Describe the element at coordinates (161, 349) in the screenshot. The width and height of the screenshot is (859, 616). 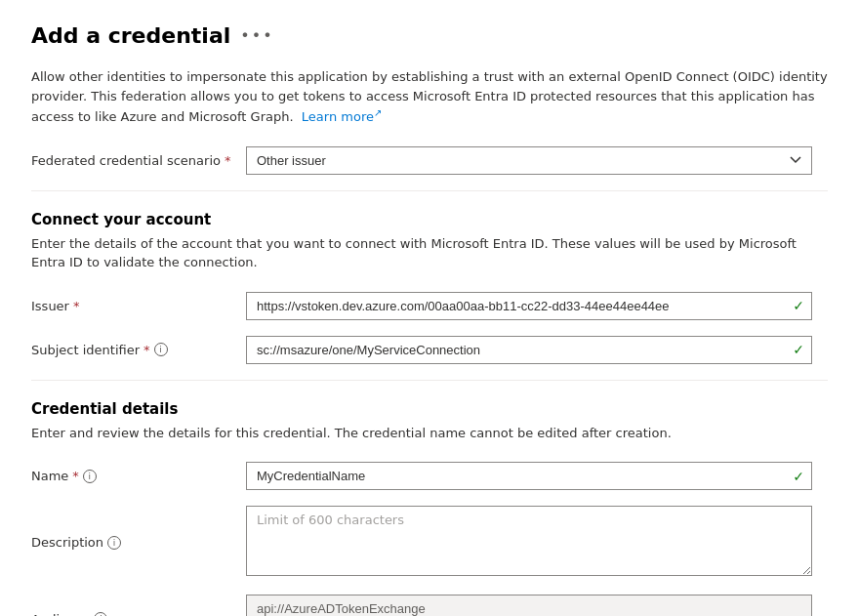
I see `subject-identifier-info-icon: i` at that location.